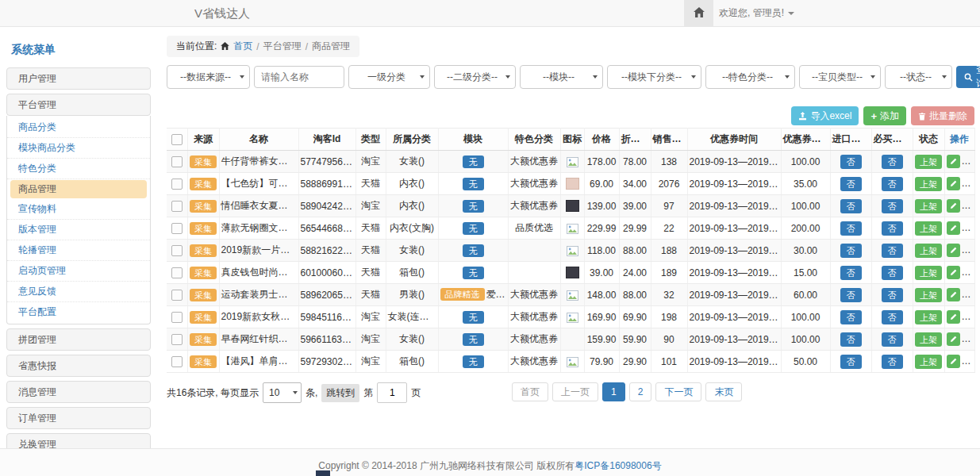 The image size is (980, 476). Describe the element at coordinates (79, 271) in the screenshot. I see `sidebar-item-启动页管理: 启动页管理` at that location.